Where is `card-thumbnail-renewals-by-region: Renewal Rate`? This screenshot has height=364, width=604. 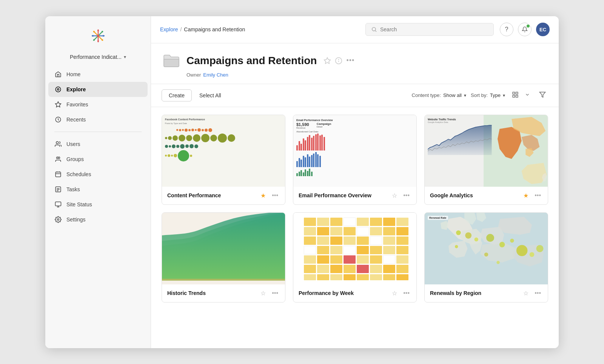 card-thumbnail-renewals-by-region: Renewal Rate is located at coordinates (486, 249).